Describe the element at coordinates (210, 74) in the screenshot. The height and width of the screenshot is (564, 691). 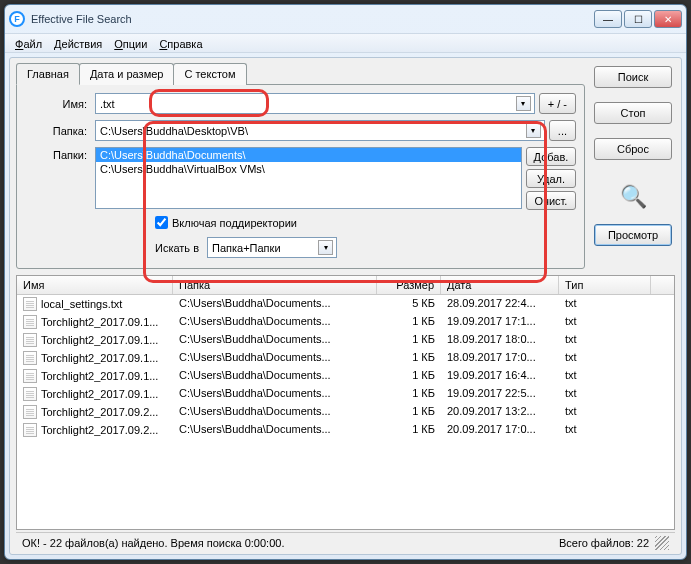
I see `tab-text: С текстом` at that location.